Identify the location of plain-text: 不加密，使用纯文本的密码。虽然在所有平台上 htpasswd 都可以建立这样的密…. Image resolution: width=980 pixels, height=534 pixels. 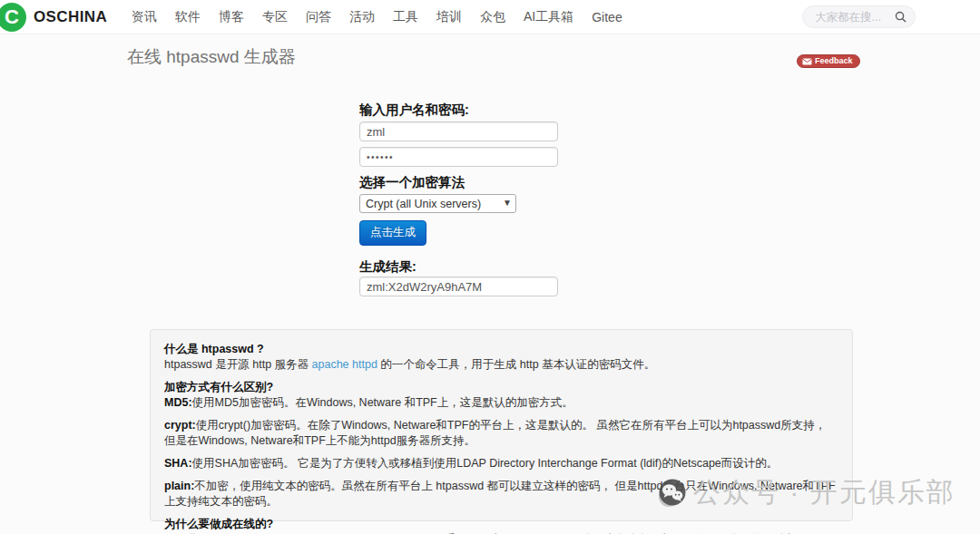
(500, 493).